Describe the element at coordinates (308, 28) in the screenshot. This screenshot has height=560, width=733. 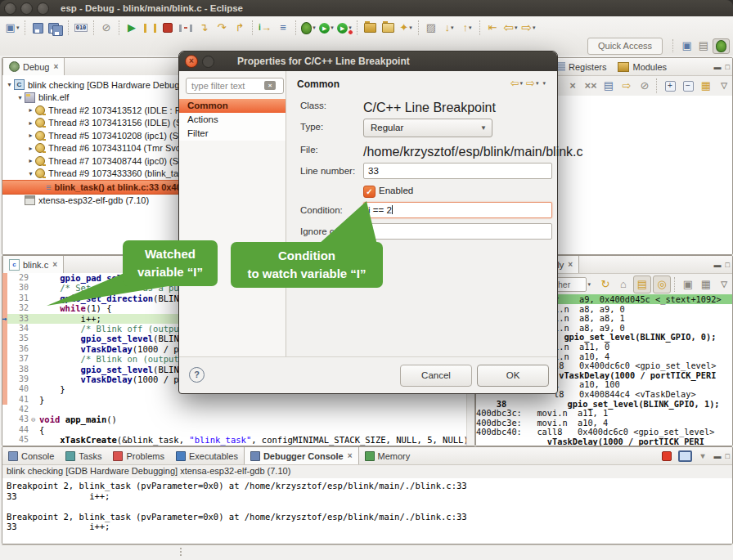
I see `debug-icon: ▾` at that location.